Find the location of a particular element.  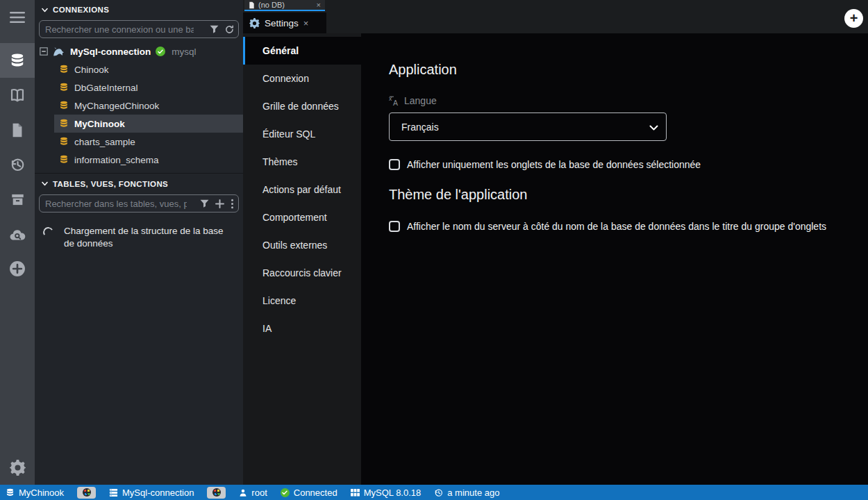

tables-searchbox is located at coordinates (139, 203).